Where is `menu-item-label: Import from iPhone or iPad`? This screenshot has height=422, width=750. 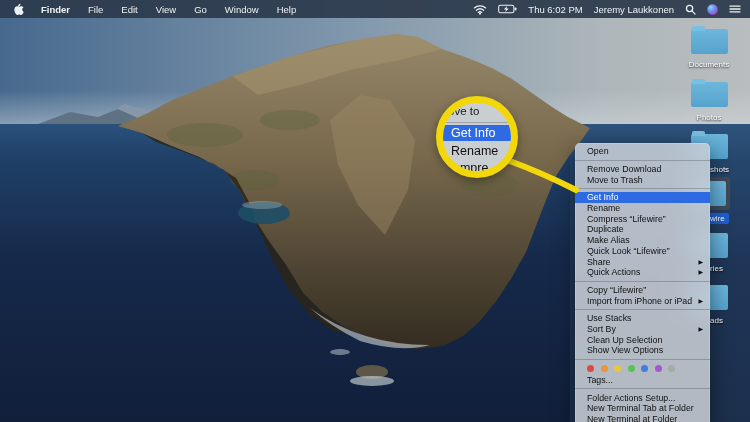
menu-item-label: Import from iPhone or iPad is located at coordinates (640, 301).